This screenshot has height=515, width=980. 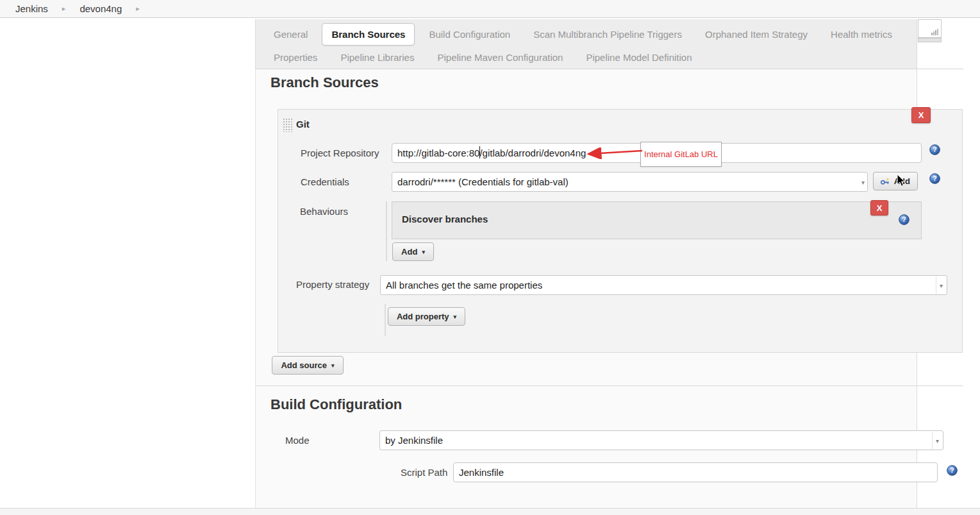 I want to click on mouse-cursor, so click(x=901, y=181).